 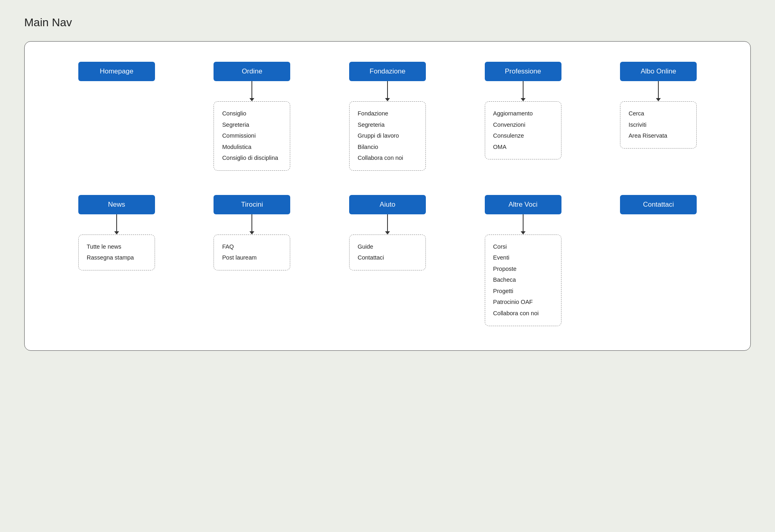 What do you see at coordinates (117, 258) in the screenshot?
I see `submenu-item: Rassegna stampa` at bounding box center [117, 258].